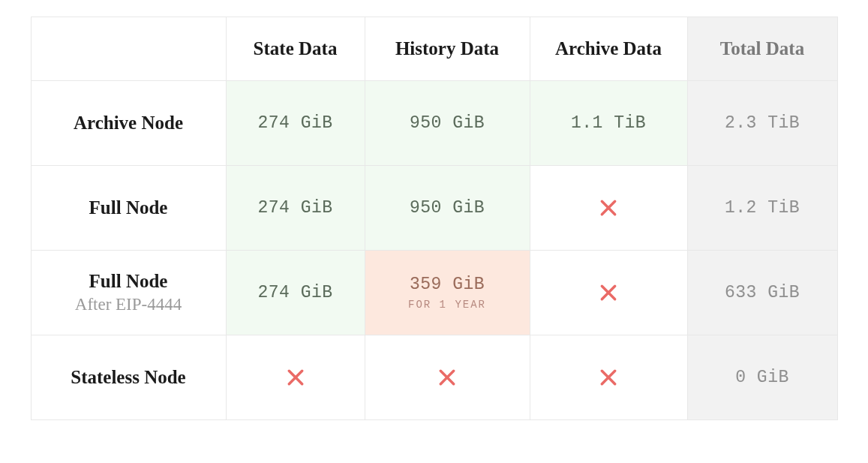 The width and height of the screenshot is (868, 463). Describe the element at coordinates (447, 305) in the screenshot. I see `cell-note: FOR 1 YEAR` at that location.